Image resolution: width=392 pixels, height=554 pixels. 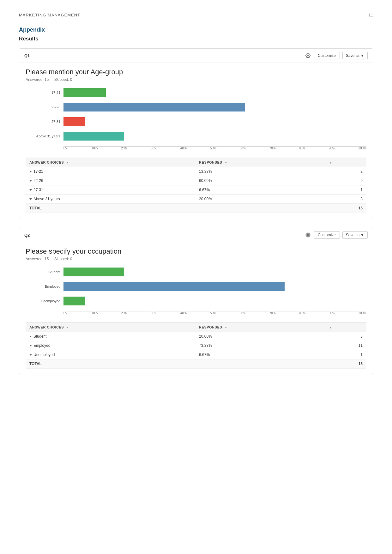 I want to click on gear-icon-q2, so click(x=308, y=235).